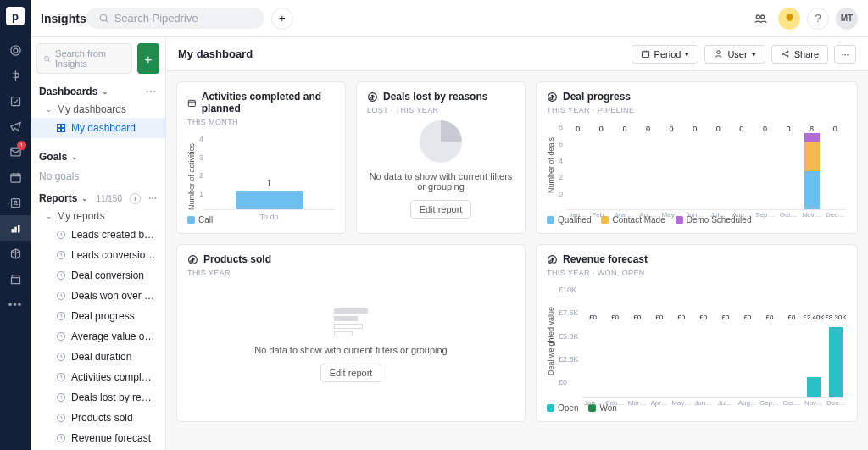  What do you see at coordinates (98, 90) in the screenshot?
I see `dashboards-section-header: Dashboards ⌄ ···` at bounding box center [98, 90].